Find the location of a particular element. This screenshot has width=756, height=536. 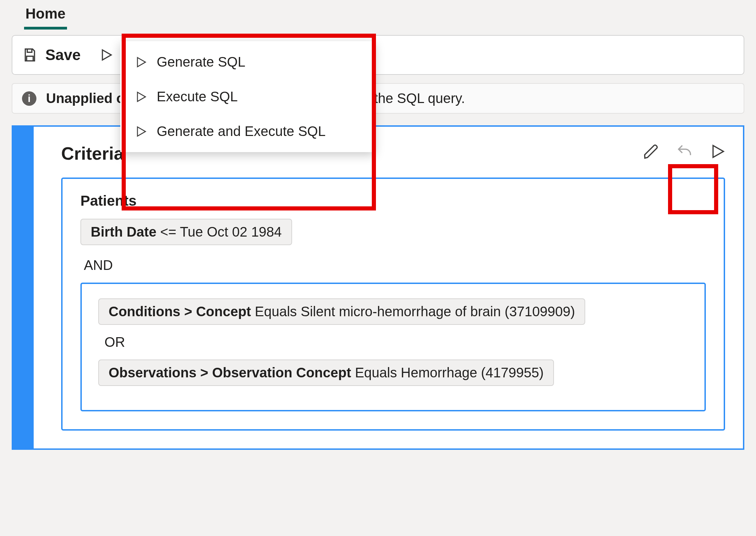

chip-value: Tue Oct 02 1984 is located at coordinates (231, 232).